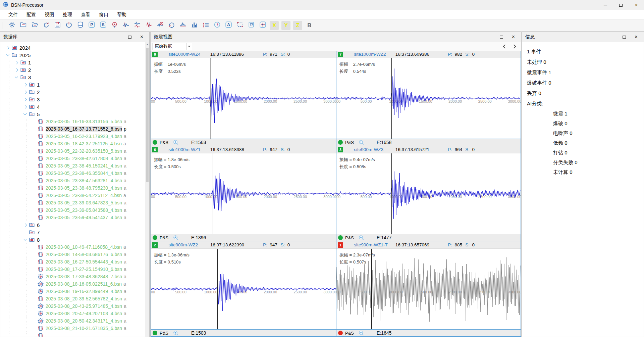 This screenshot has width=644, height=337. Describe the element at coordinates (75, 173) in the screenshot. I see `tree-file: 2025-03-05_23-38-46.355844_4.bsna` at that location.